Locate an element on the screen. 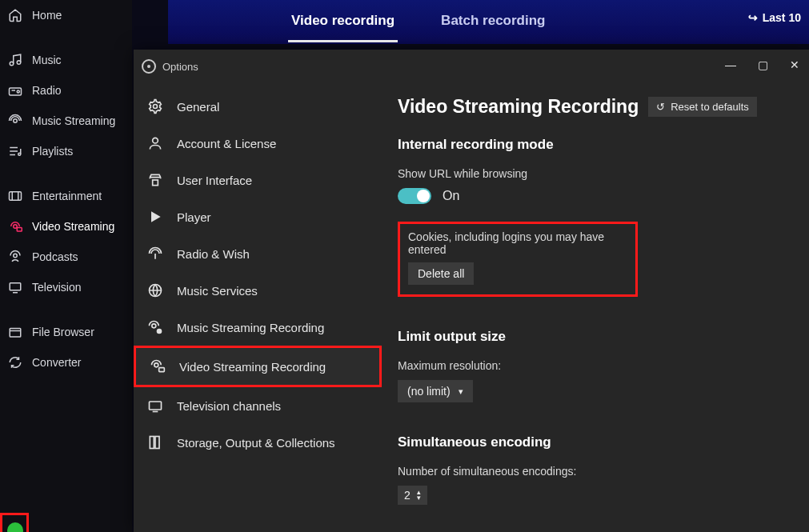 This screenshot has height=532, width=809. settings-nav-label: Music Streaming Recording is located at coordinates (250, 328).